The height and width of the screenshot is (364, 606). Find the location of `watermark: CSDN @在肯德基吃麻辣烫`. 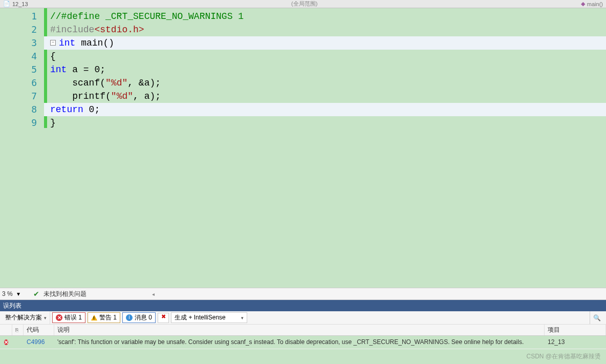

watermark: CSDN @在肯德基吃麻辣烫 is located at coordinates (564, 356).